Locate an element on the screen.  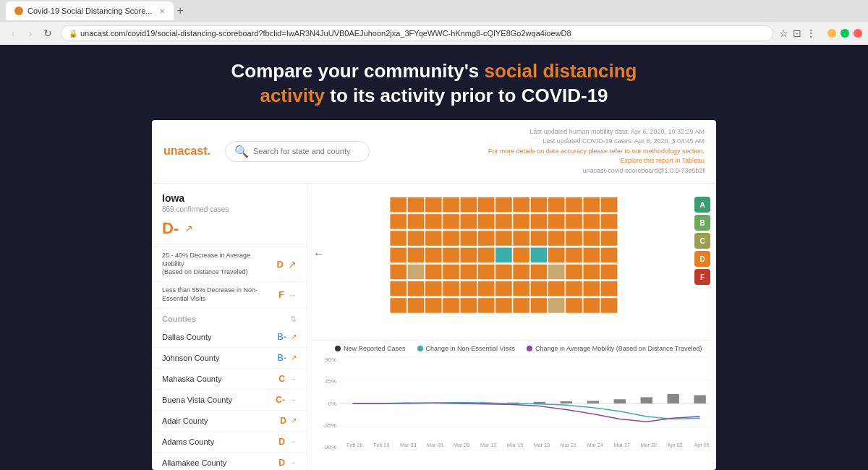
search-bar: 🔍 is located at coordinates (297, 152).